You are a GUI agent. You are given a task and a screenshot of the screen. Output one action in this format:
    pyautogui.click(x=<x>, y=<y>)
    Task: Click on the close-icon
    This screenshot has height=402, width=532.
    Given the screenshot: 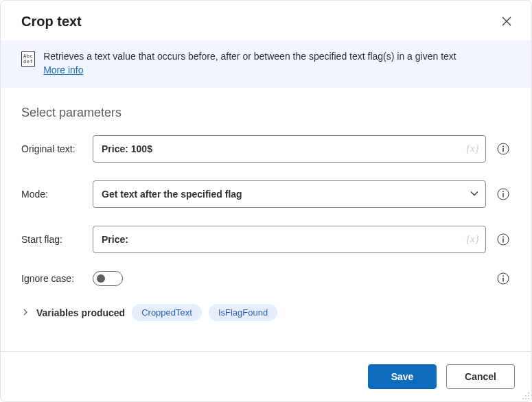 What is the action you would take?
    pyautogui.click(x=507, y=21)
    